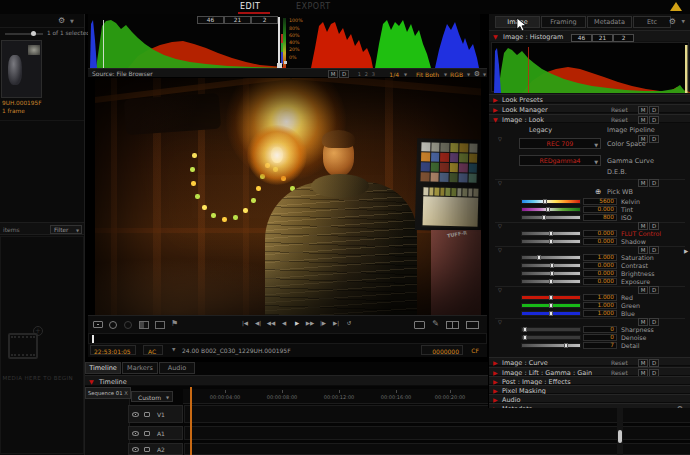 This screenshot has width=690, height=455. I want to click on brightness-value: 0.000, so click(600, 274).